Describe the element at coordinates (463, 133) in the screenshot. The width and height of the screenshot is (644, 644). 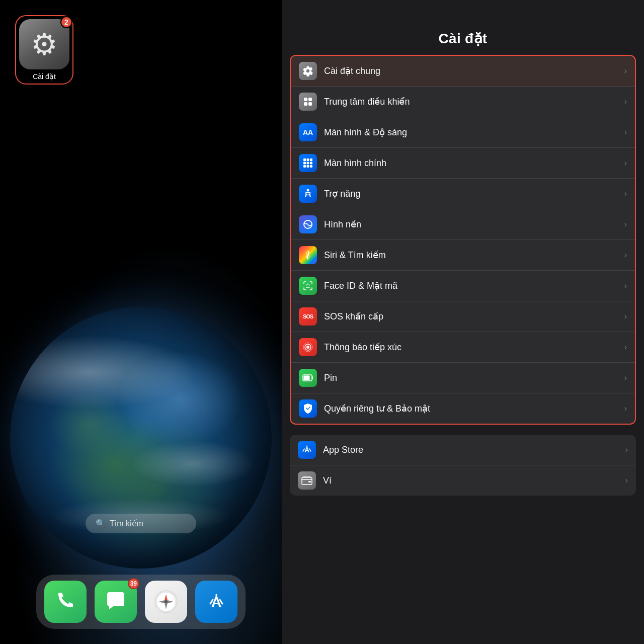
I see `settings-row-display: AA Màn hình & Độ sáng ›` at that location.